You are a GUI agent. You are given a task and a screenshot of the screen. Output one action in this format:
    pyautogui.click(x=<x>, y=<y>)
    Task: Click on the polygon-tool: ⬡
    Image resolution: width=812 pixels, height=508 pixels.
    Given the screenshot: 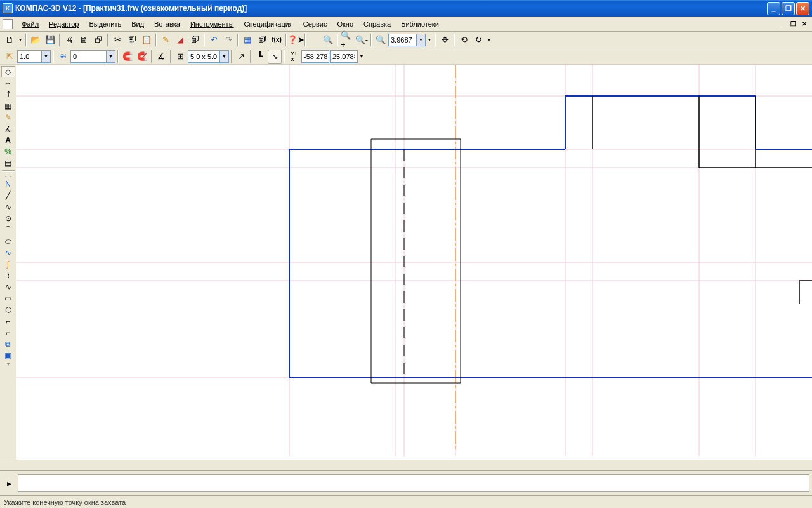 What is the action you would take?
    pyautogui.click(x=8, y=310)
    